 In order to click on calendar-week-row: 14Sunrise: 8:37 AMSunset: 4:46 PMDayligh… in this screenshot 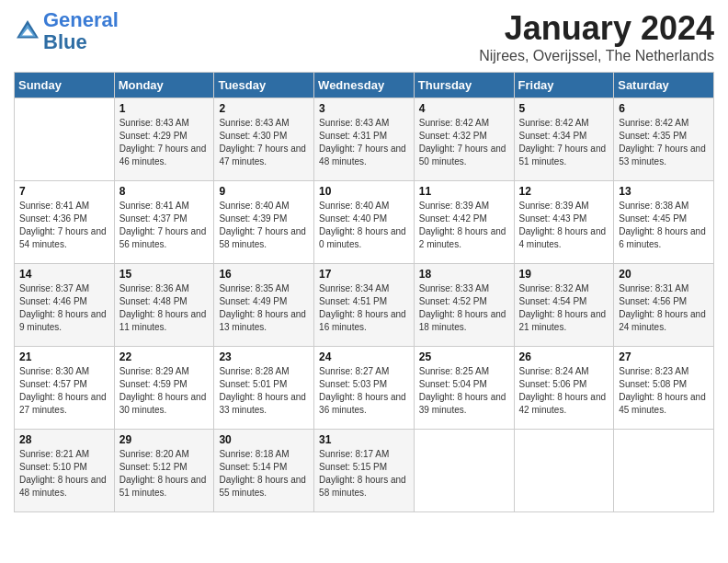, I will do `click(364, 305)`.